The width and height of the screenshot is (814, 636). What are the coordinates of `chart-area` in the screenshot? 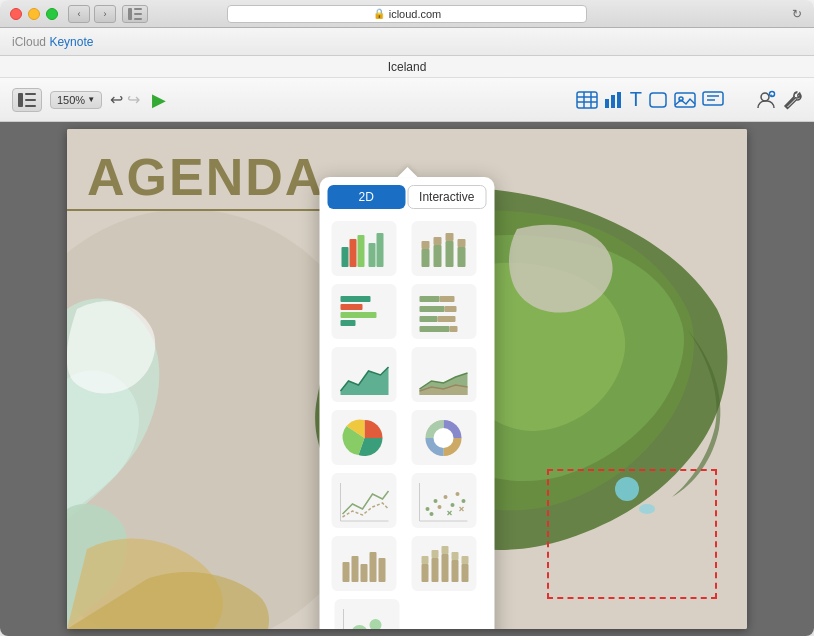 It's located at (364, 374).